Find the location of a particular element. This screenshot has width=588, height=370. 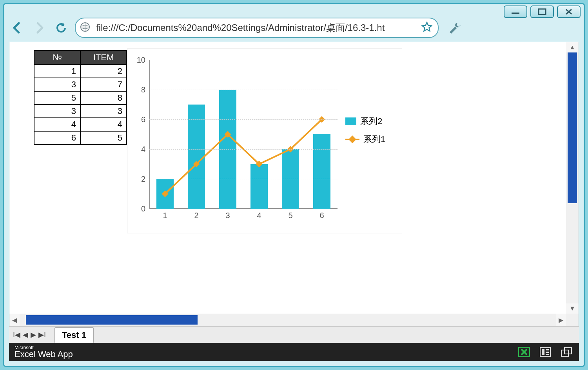

table-cell: 1 is located at coordinates (57, 71).